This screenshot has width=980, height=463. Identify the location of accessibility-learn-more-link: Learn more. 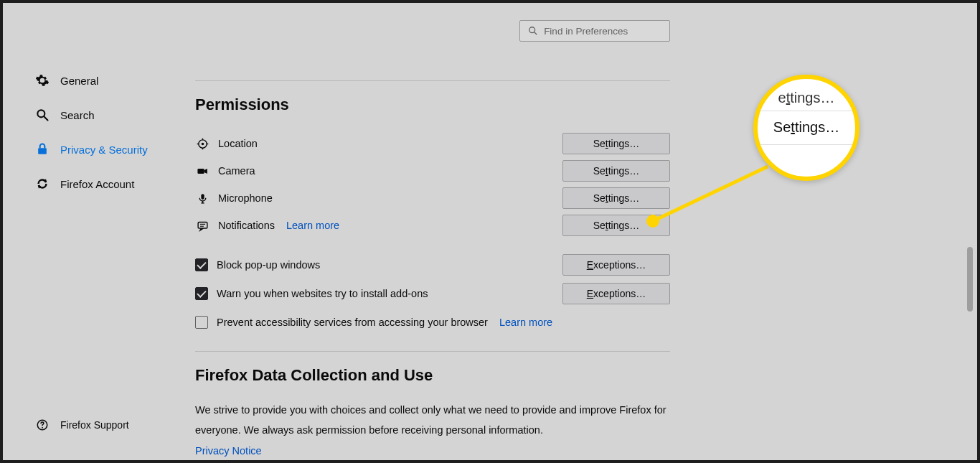
(526, 322).